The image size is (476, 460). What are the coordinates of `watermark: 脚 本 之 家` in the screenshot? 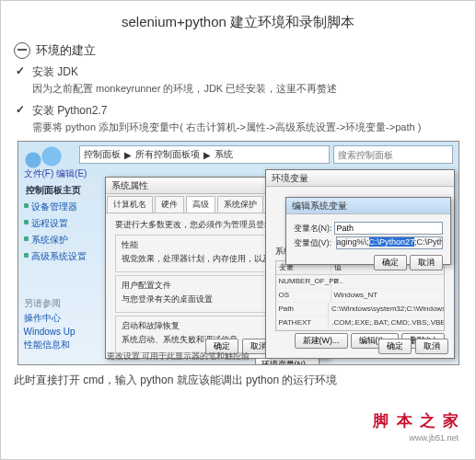 It's located at (416, 421).